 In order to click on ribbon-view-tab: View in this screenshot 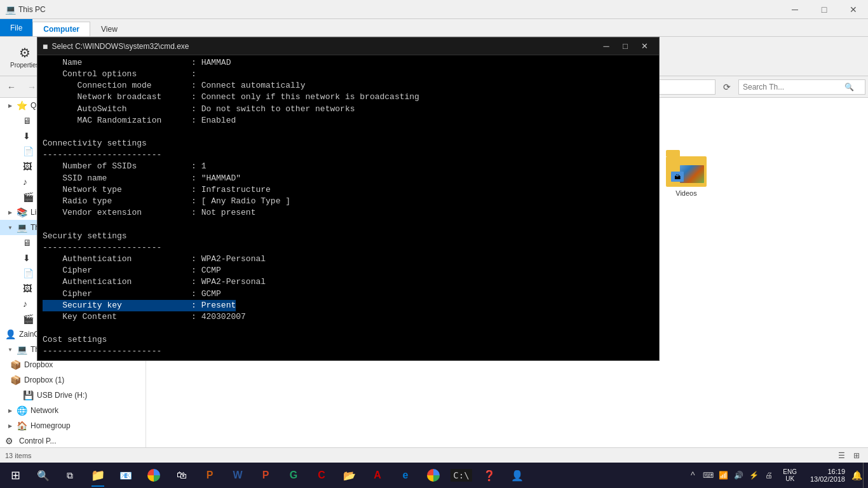, I will do `click(109, 29)`.